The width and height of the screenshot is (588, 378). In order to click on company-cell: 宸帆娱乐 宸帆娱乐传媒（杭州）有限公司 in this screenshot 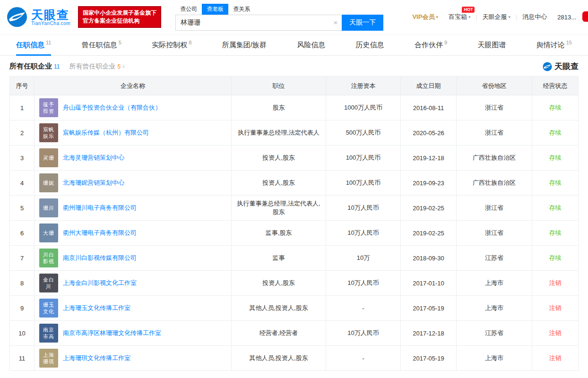, I will do `click(133, 133)`.